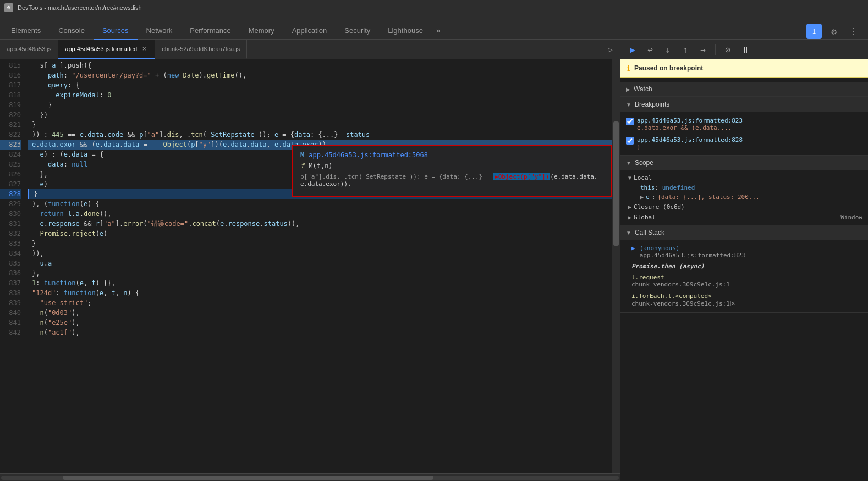 This screenshot has height=481, width=868. I want to click on closure-scope: ▶ Closure (0c6d), so click(744, 207).